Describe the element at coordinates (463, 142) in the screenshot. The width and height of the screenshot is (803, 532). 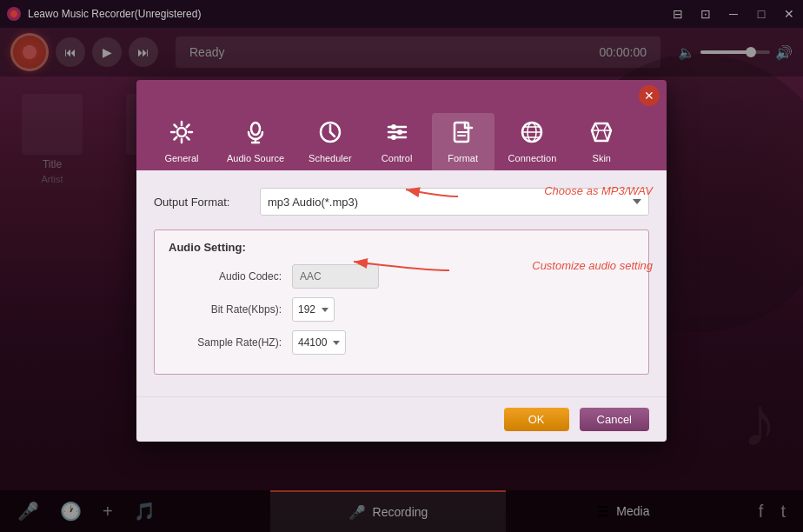
I see `tab-format: Format` at that location.